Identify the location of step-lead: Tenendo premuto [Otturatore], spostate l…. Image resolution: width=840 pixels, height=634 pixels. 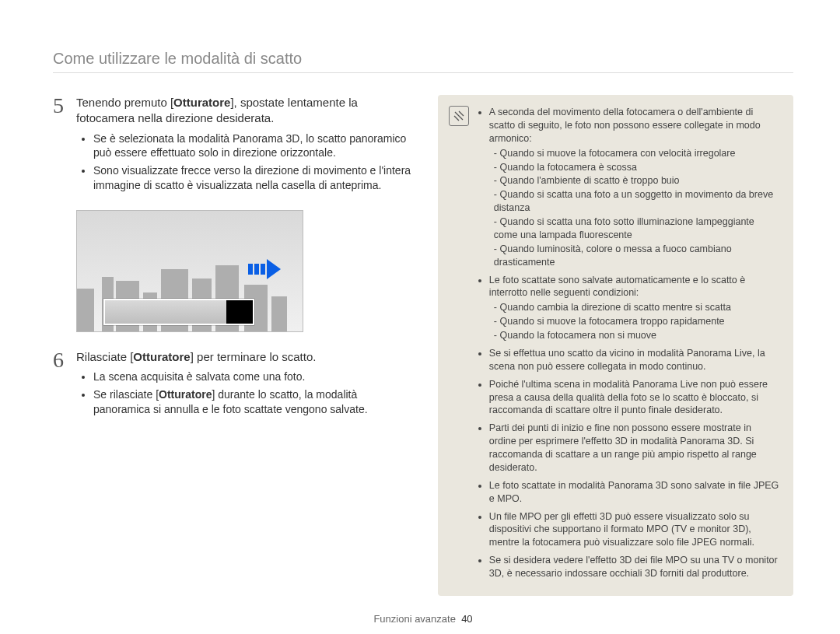
(246, 110).